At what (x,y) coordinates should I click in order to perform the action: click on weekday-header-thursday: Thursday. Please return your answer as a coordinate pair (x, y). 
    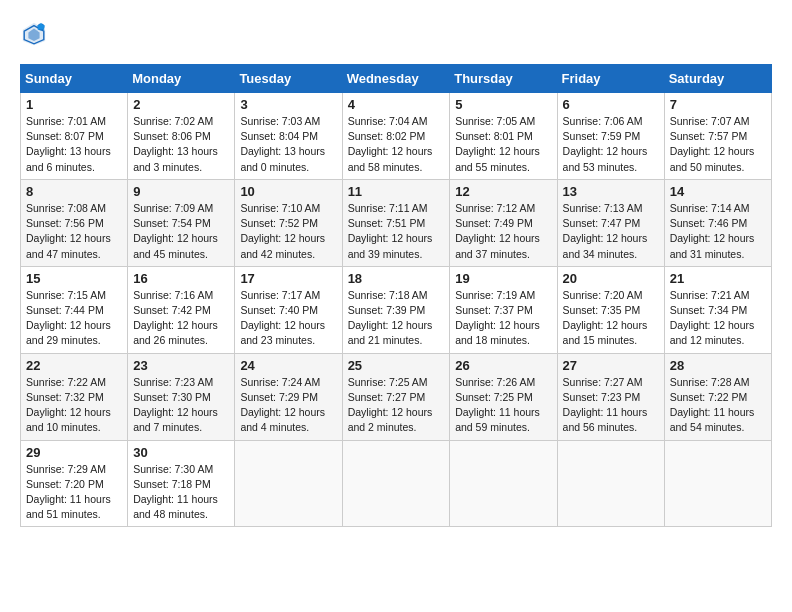
    Looking at the image, I should click on (504, 79).